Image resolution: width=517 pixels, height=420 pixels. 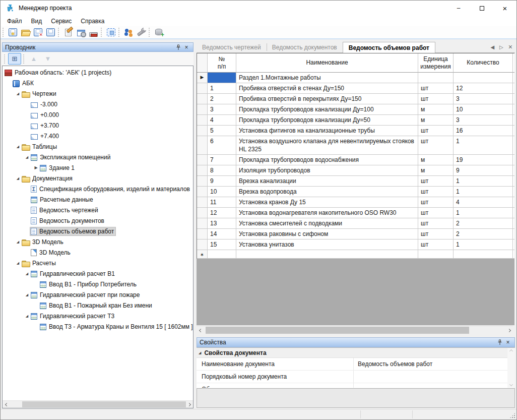 What do you see at coordinates (98, 157) in the screenshot?
I see `tree-item: Экспликация помещений` at bounding box center [98, 157].